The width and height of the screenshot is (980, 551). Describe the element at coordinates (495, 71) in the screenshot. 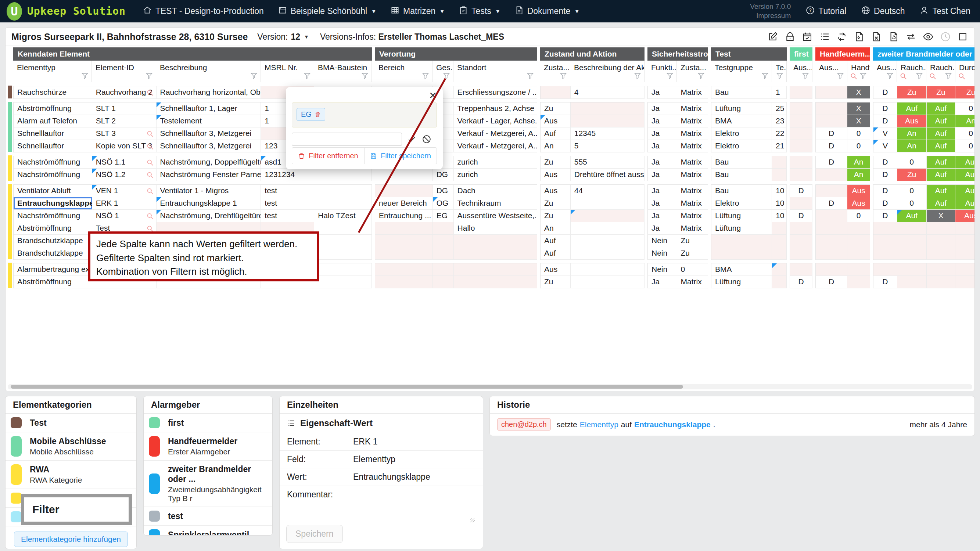

I see `column-header: Standort` at that location.